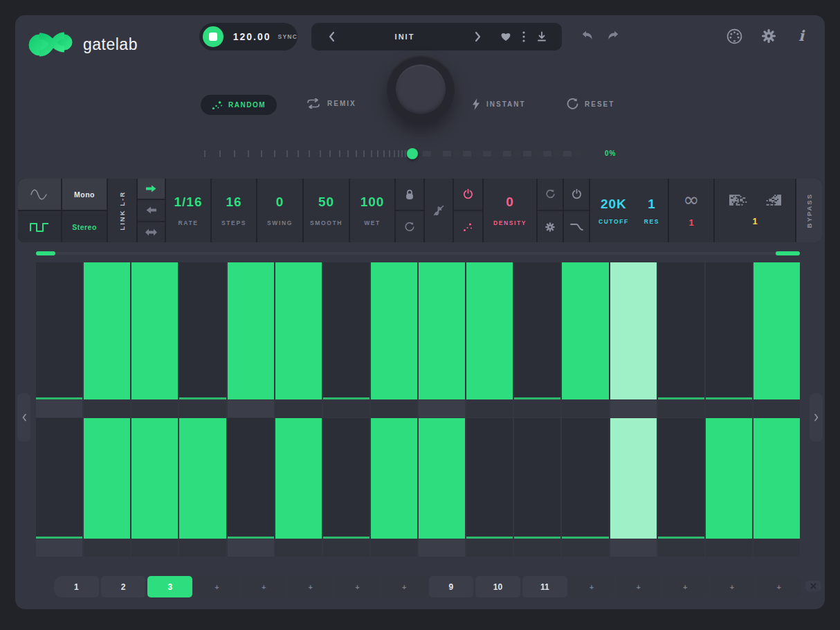 The image size is (840, 630). What do you see at coordinates (550, 227) in the screenshot?
I see `filter-settings-button` at bounding box center [550, 227].